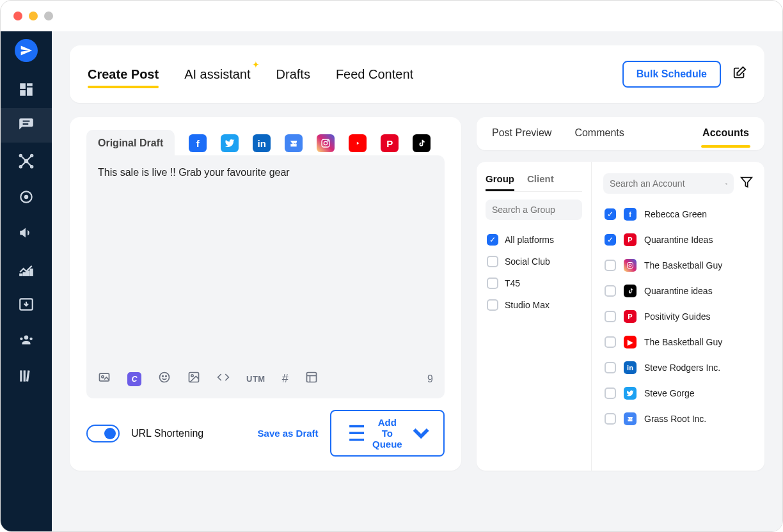 Image resolution: width=783 pixels, height=532 pixels. Describe the element at coordinates (668, 184) in the screenshot. I see `search-account-input` at that location.